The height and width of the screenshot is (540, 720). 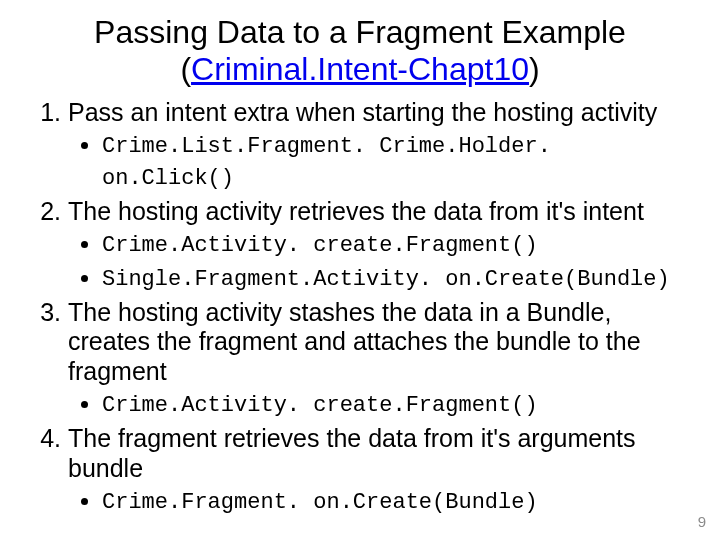 What do you see at coordinates (380, 161) in the screenshot?
I see `sub-list: Crime.List.Fragment. Crime.Holder. on.Cl…` at bounding box center [380, 161].